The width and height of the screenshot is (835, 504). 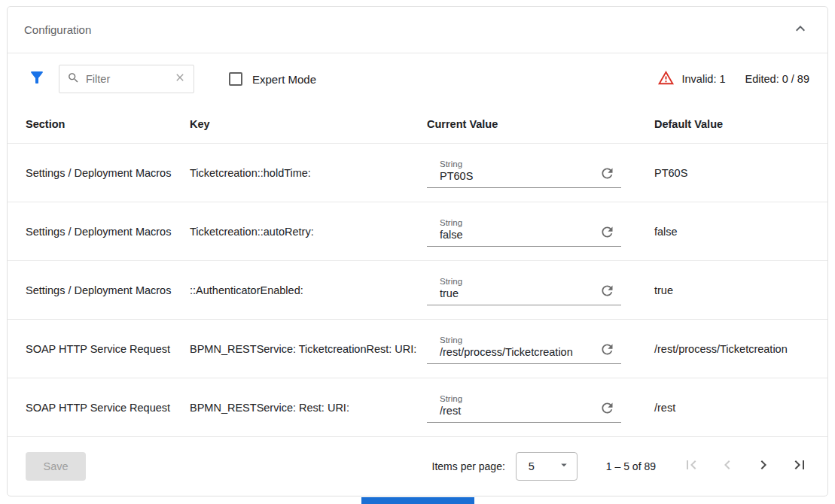 I want to click on items-per-page-label: Items per page:, so click(x=468, y=466).